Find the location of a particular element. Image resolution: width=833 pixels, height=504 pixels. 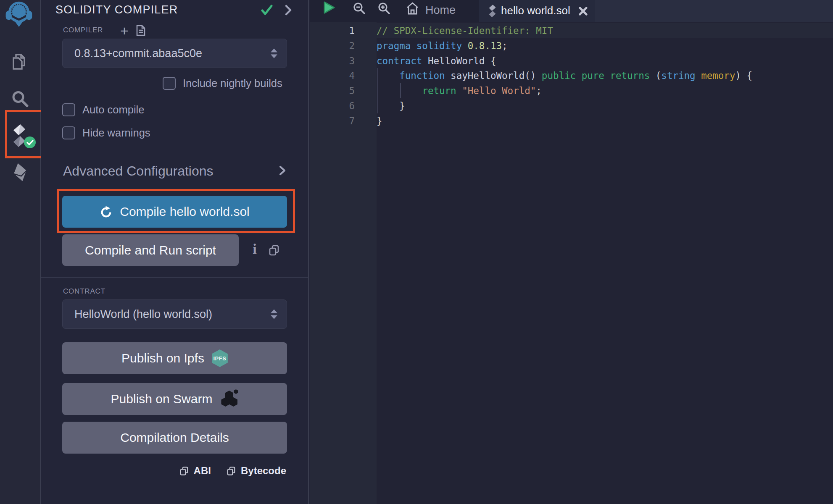

code-text: pragma solidity 0.8.13; is located at coordinates (442, 46).